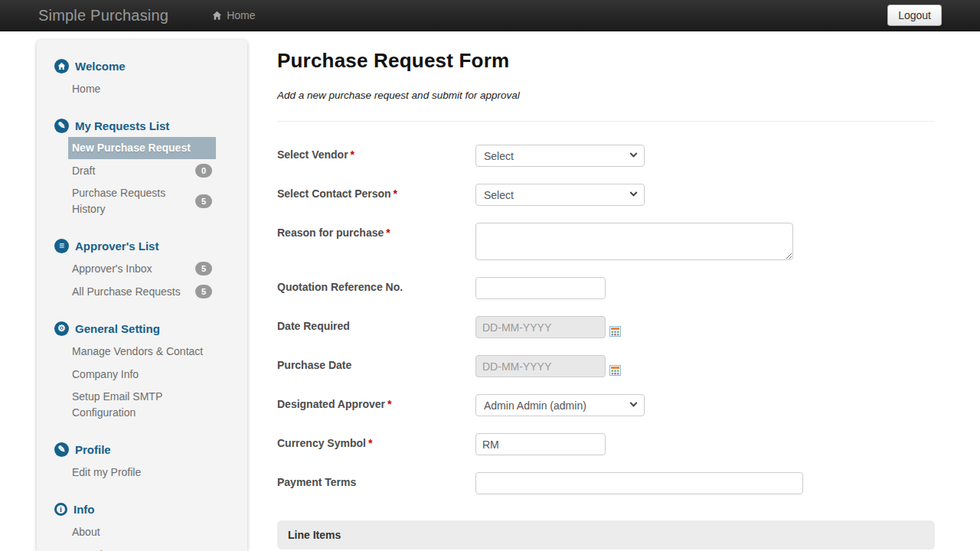 Image resolution: width=980 pixels, height=551 pixels. I want to click on contact-select-value: Select, so click(499, 195).